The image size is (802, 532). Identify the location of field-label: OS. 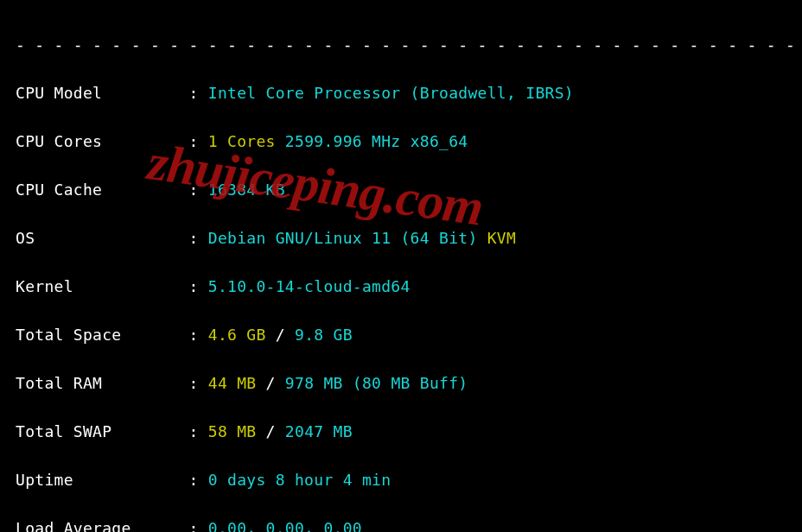
(102, 238).